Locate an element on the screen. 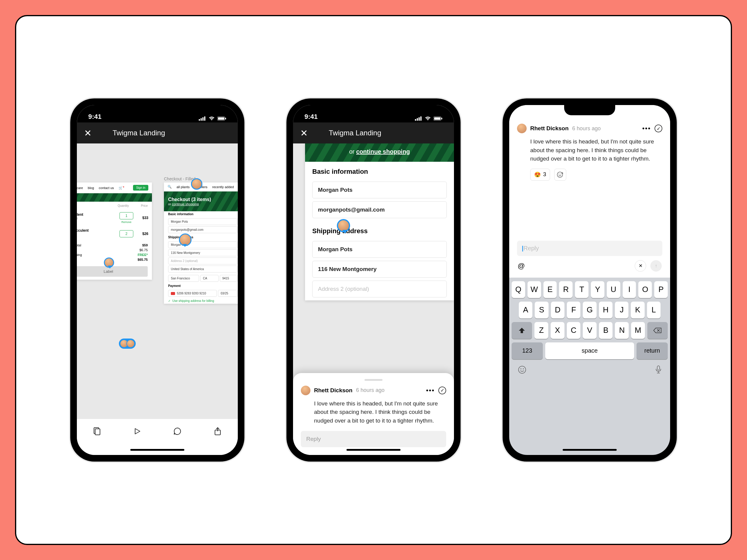  key-j: J is located at coordinates (622, 310).